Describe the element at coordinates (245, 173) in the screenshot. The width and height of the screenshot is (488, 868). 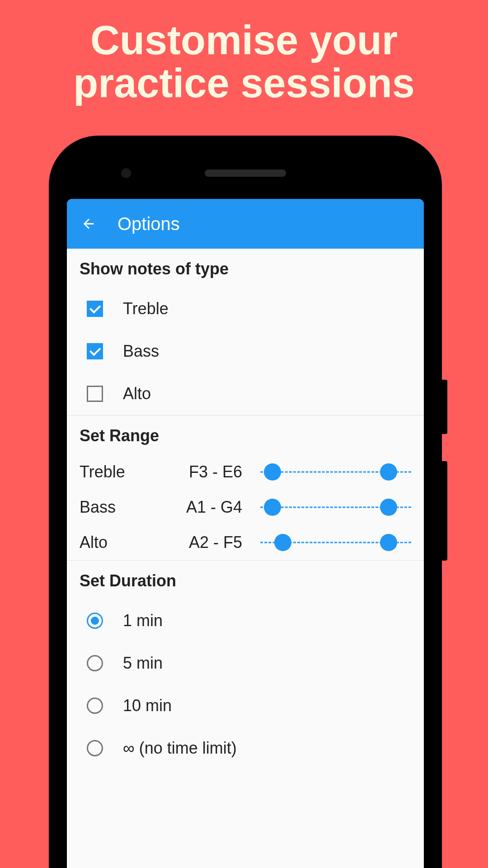
I see `phone-speaker` at that location.